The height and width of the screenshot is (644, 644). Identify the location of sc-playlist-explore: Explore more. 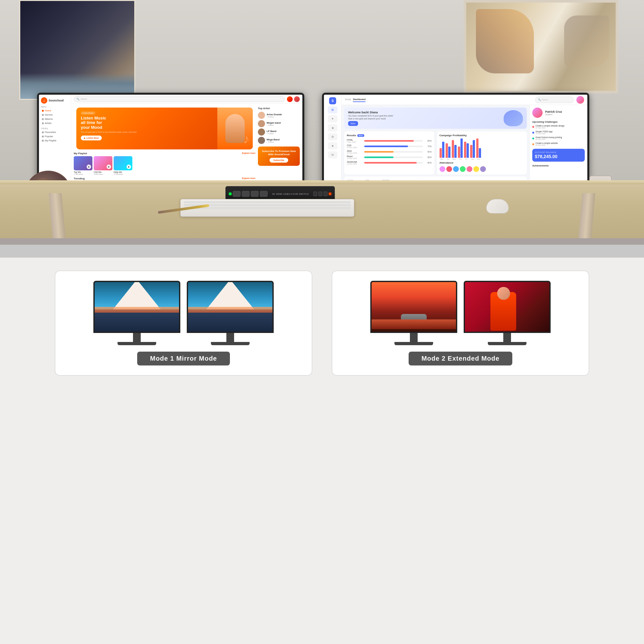
(249, 153).